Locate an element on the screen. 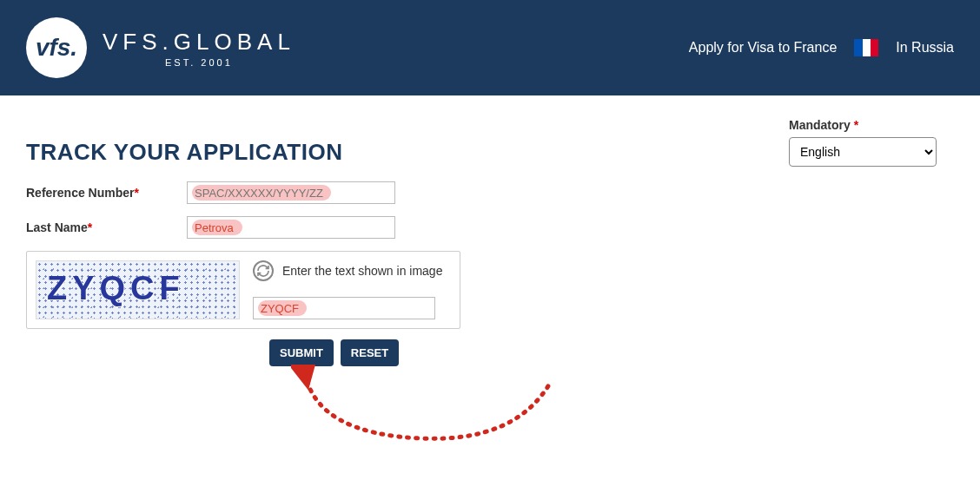 The width and height of the screenshot is (980, 480). logo-icon: vfs. is located at coordinates (56, 48).